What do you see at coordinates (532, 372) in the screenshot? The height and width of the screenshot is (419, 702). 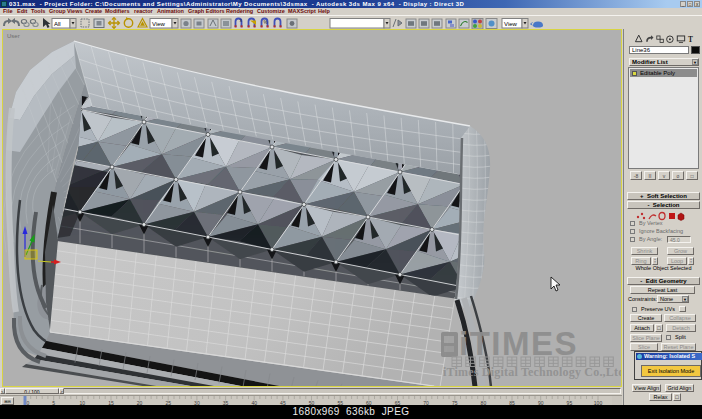 I see `svg-text:iTimes Digital Technology Co.,: iTimes Digital Technology Co.,Ltd.` at bounding box center [532, 372].